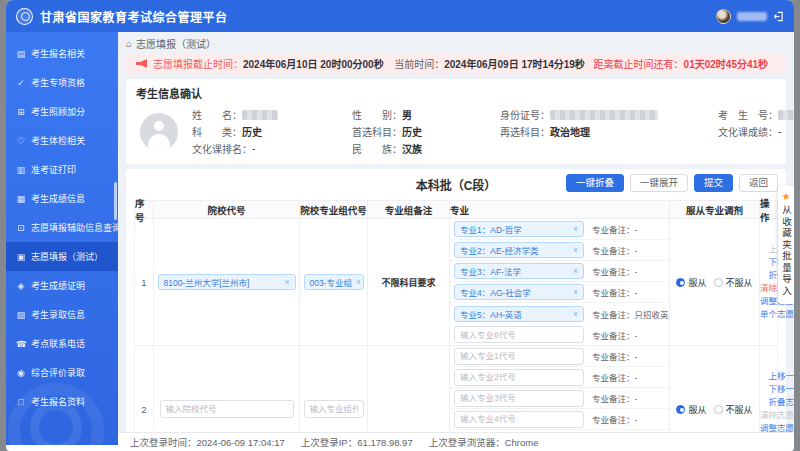  I want to click on sidebar-item-label: 准考证打印, so click(54, 170).